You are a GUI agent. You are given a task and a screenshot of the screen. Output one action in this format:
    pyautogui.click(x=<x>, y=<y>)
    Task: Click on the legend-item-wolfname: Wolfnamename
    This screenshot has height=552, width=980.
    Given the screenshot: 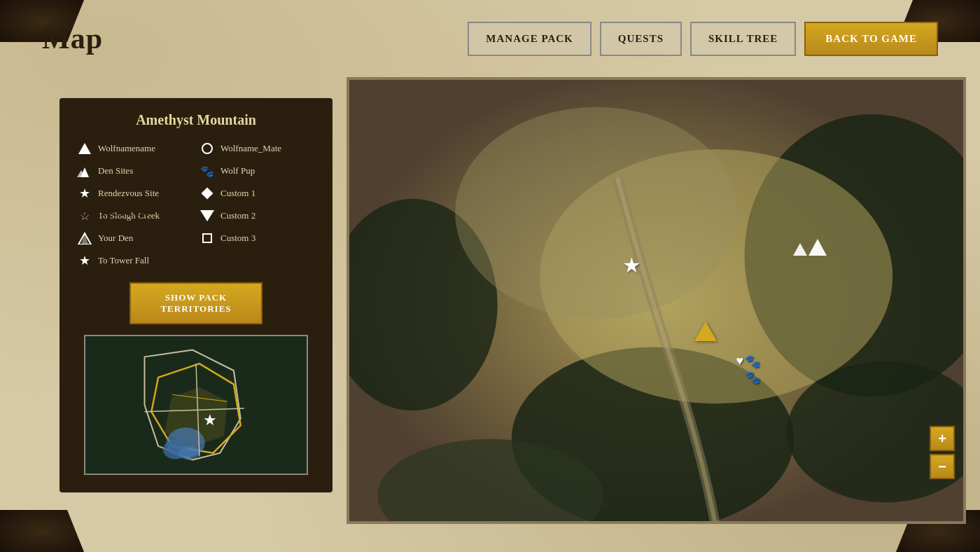 What is the action you would take?
    pyautogui.click(x=134, y=149)
    